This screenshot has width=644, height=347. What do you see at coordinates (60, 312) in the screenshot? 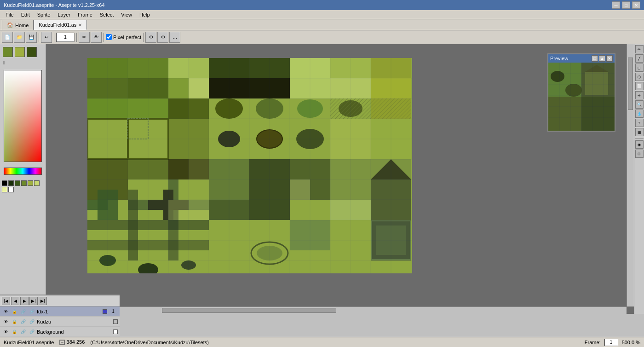
I see `layer-row-idx1: 👁 🔓 🔗 🔗 Idx-1 1` at bounding box center [60, 312].